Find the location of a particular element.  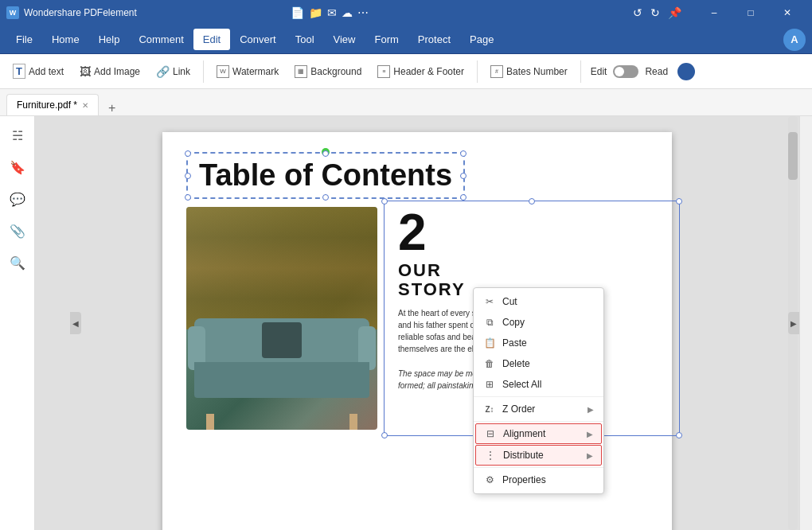

menu-comment: Comment is located at coordinates (161, 40).